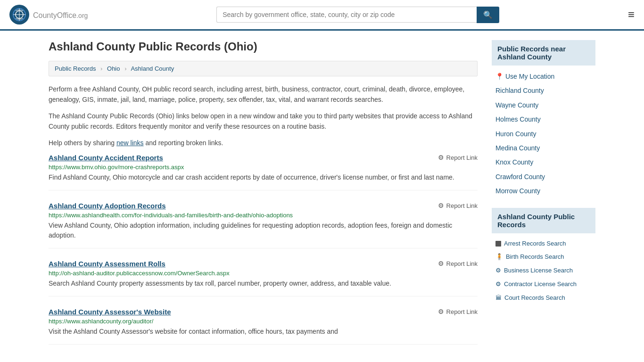 Image resolution: width=644 pixels, height=362 pixels. What do you see at coordinates (544, 53) in the screenshot?
I see `sidebar-nearby-heading: Public Records near Ashland County` at bounding box center [544, 53].